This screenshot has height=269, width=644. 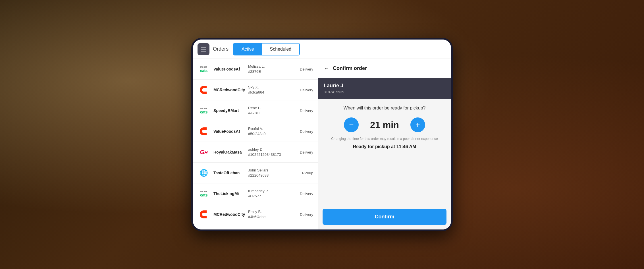 I want to click on order-customer-info: Melissa L.#2876E, so click(x=272, y=69).